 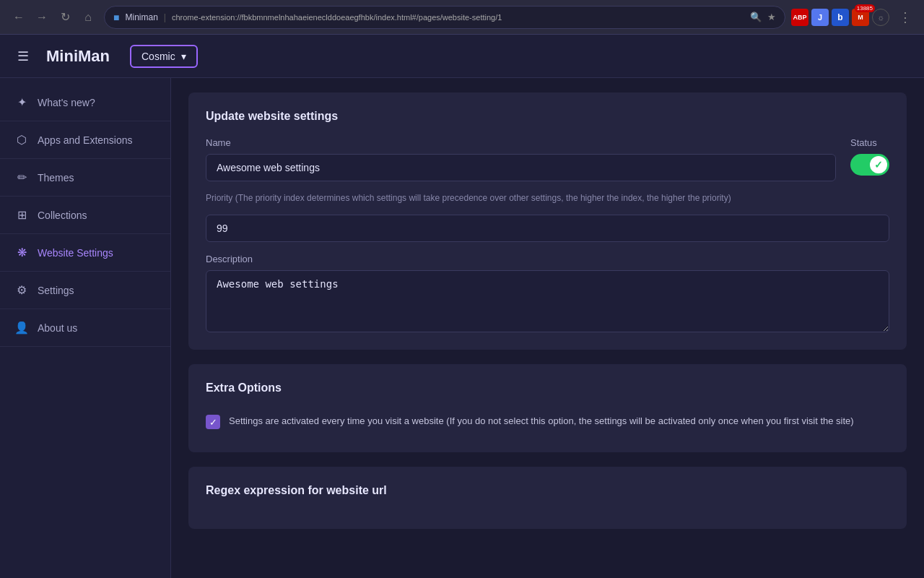 What do you see at coordinates (62, 215) in the screenshot?
I see `sidebar-item-label: Collections` at bounding box center [62, 215].